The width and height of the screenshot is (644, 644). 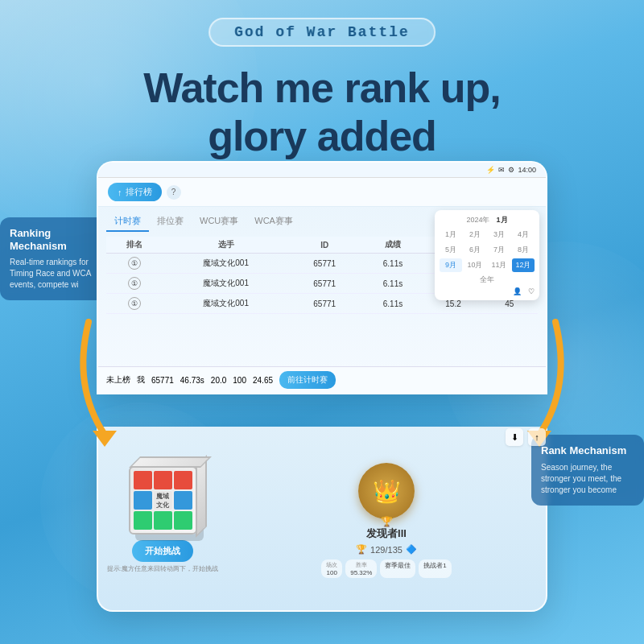 What do you see at coordinates (163, 501) in the screenshot?
I see `cube-center-cell: 魔域文化` at bounding box center [163, 501].